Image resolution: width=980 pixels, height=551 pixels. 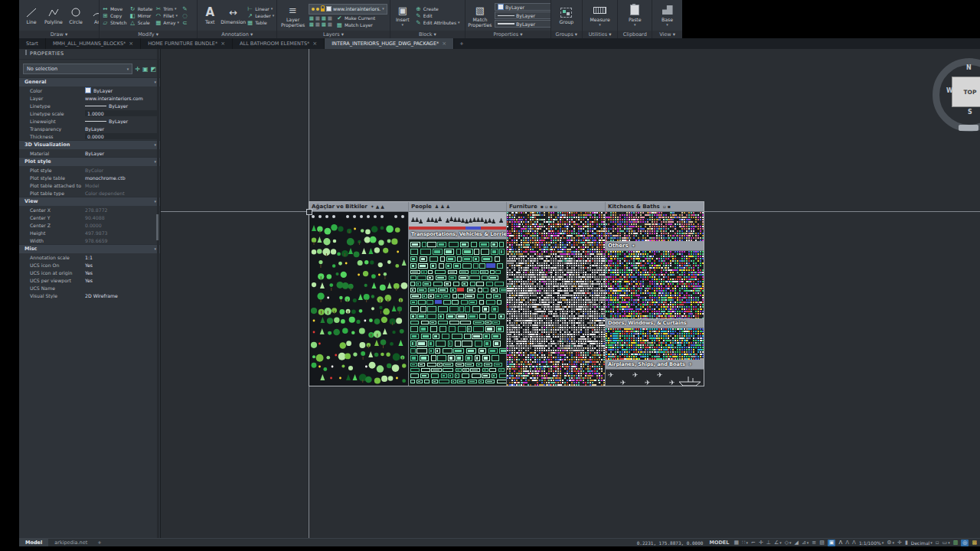 What do you see at coordinates (32, 44) in the screenshot?
I see `file-tab: Start` at bounding box center [32, 44].